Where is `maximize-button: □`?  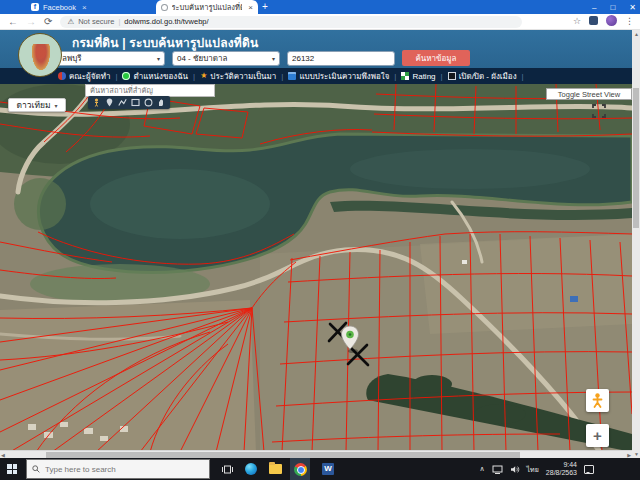 maximize-button: □ is located at coordinates (612, 8).